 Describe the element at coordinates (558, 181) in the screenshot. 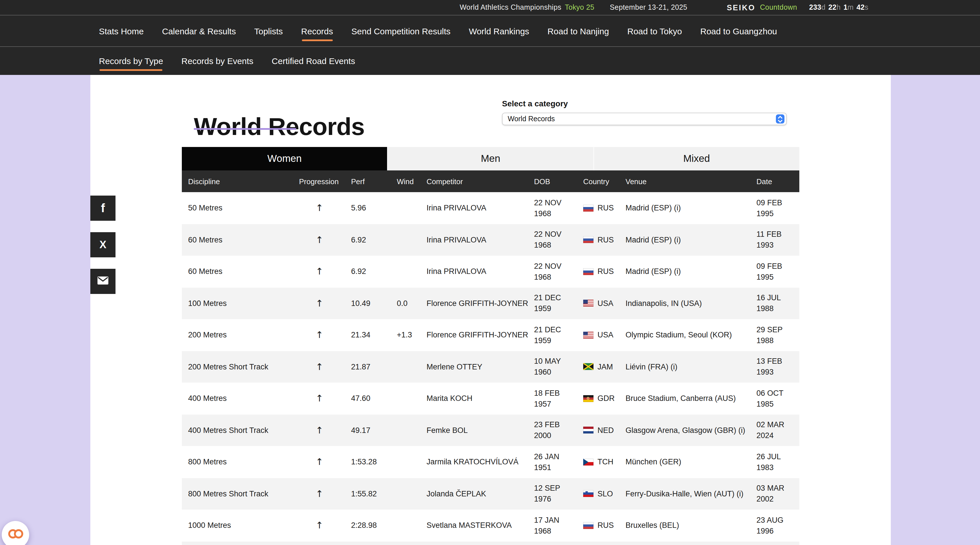

I see `column-header: DOB` at that location.